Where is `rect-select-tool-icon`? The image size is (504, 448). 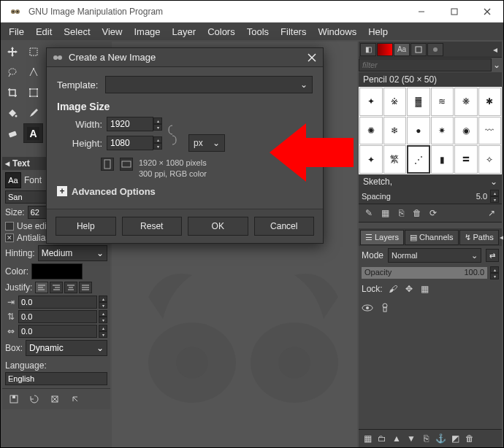 rect-select-tool-icon is located at coordinates (34, 51).